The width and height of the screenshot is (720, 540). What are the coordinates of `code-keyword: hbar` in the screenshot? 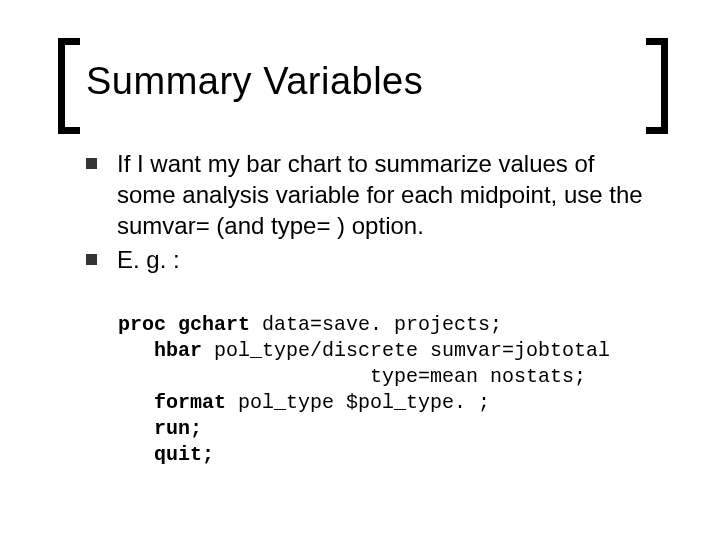 It's located at (160, 350).